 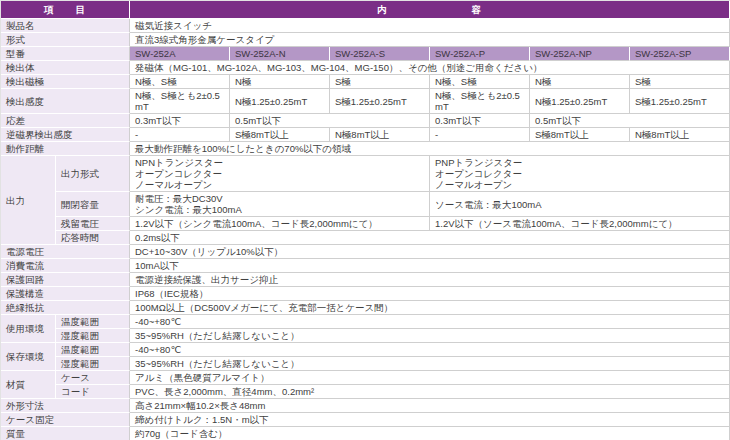 What do you see at coordinates (66, 26) in the screenshot?
I see `label-product-name: 製品名` at bounding box center [66, 26].